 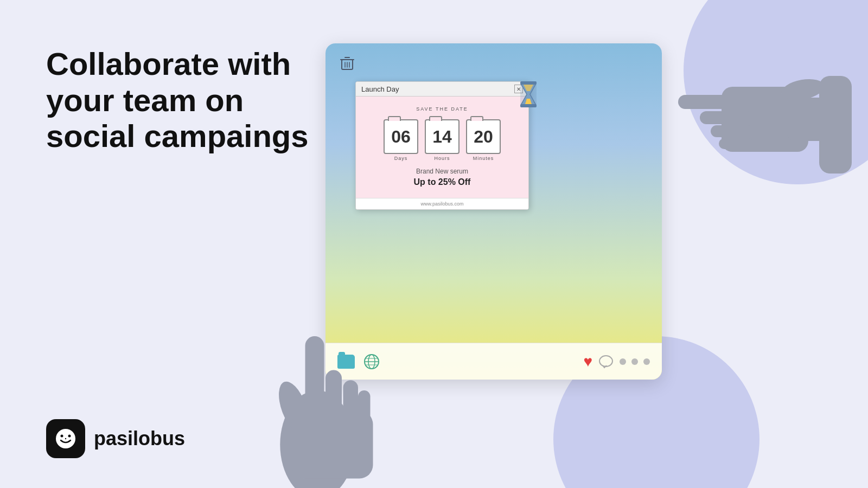 What do you see at coordinates (177, 100) in the screenshot?
I see `headline-block: Collaborate with your team on social cam…` at bounding box center [177, 100].